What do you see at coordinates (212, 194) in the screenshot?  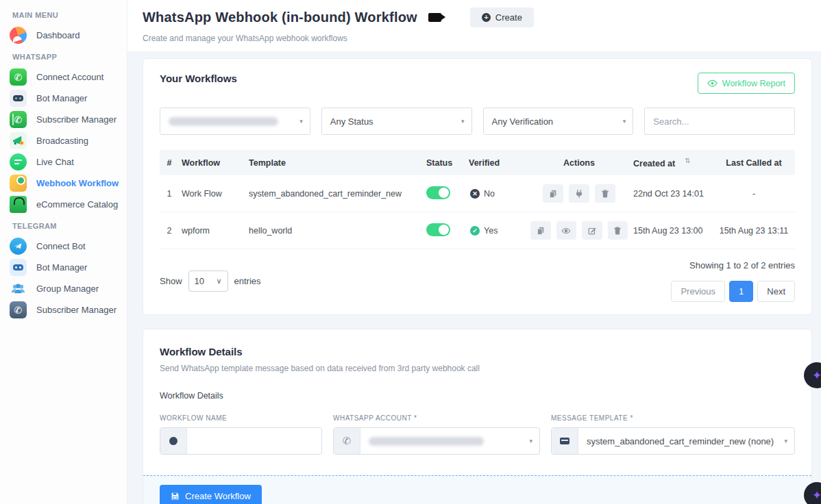 I see `row-workflow-name: Work Flow` at bounding box center [212, 194].